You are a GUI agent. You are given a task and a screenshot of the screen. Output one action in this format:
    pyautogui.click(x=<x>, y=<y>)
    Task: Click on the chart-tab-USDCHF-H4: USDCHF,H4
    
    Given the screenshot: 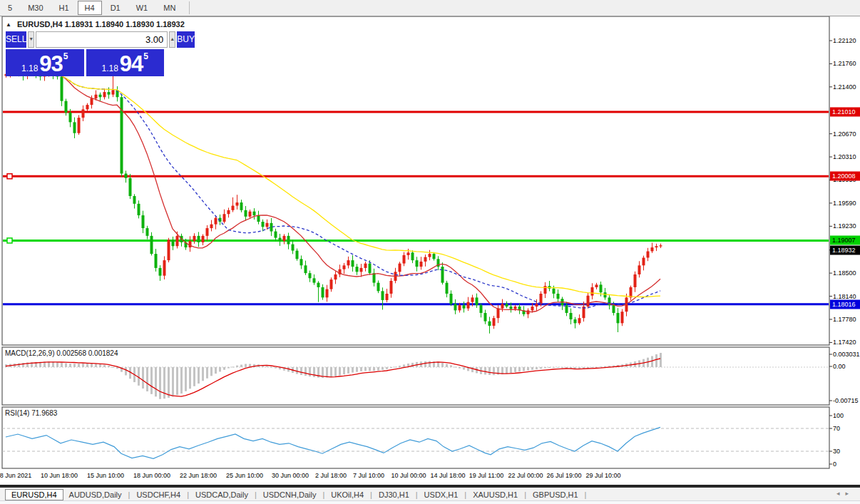 What is the action you would take?
    pyautogui.click(x=158, y=495)
    